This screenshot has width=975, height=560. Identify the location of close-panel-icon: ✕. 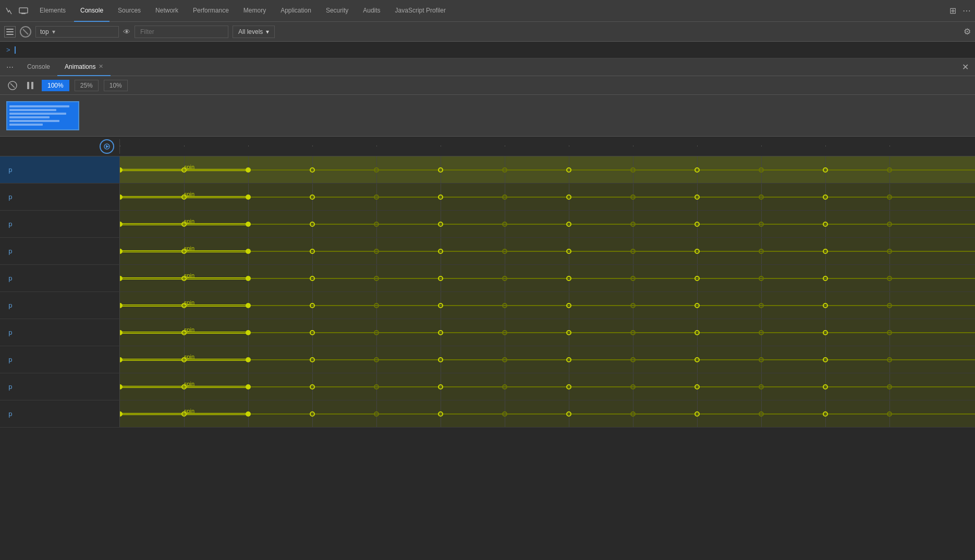
(966, 67).